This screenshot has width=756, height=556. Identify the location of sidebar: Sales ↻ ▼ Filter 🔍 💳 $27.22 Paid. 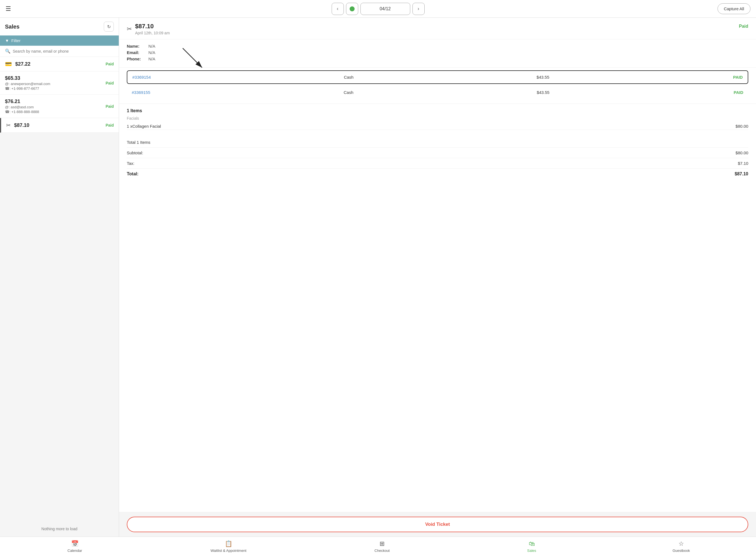
(60, 277).